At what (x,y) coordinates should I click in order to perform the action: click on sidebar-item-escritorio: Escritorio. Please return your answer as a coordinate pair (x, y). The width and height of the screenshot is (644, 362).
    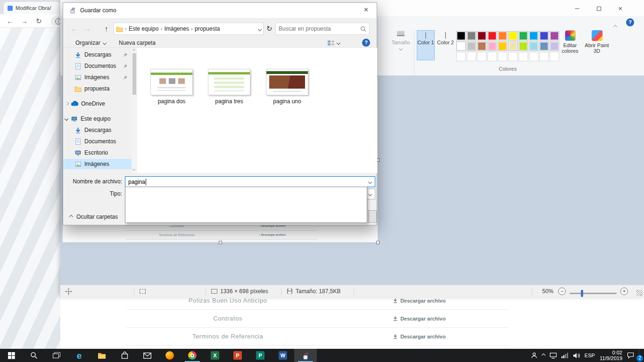
    Looking at the image, I should click on (97, 153).